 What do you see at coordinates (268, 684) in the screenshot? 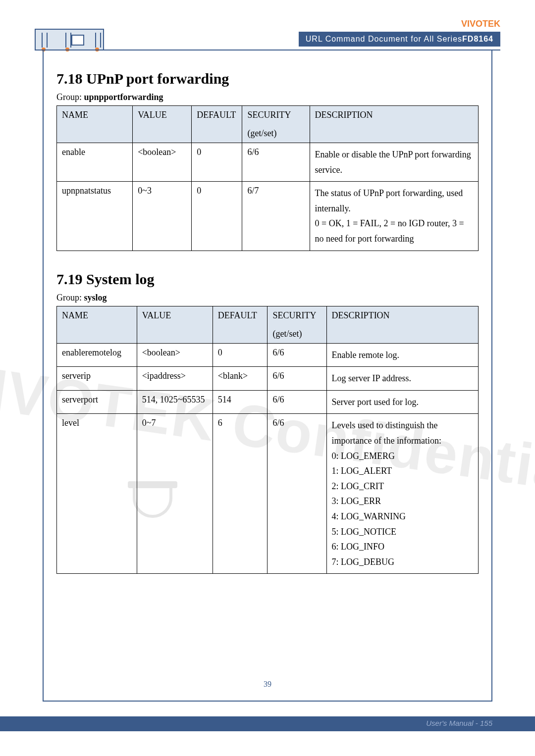
I see `inner-page-number: 39` at bounding box center [268, 684].